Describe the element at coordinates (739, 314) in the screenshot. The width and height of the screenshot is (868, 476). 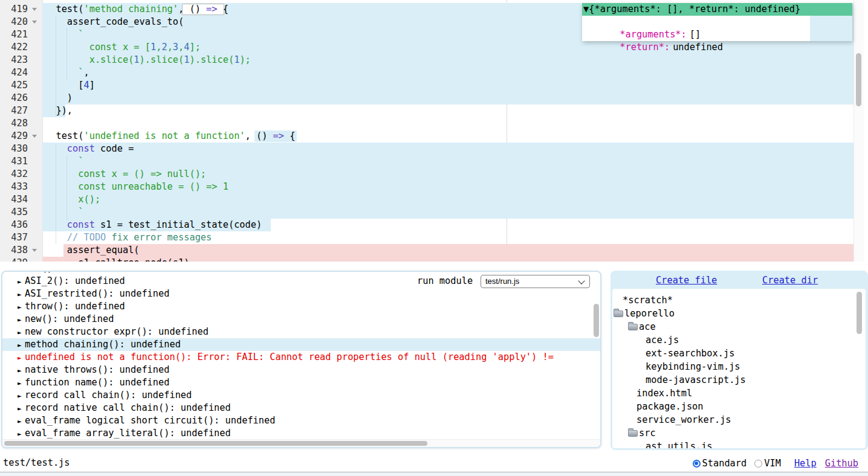
I see `tree-item: leporello` at that location.